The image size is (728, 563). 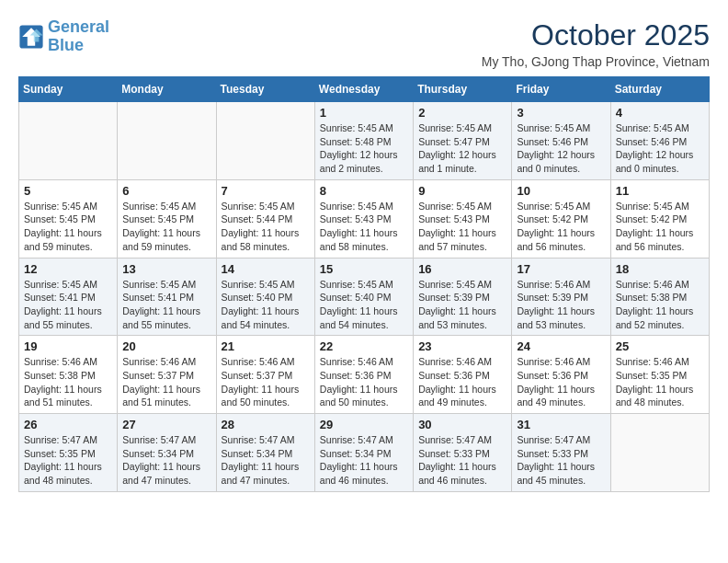 What do you see at coordinates (166, 425) in the screenshot?
I see `day-number: 27` at bounding box center [166, 425].